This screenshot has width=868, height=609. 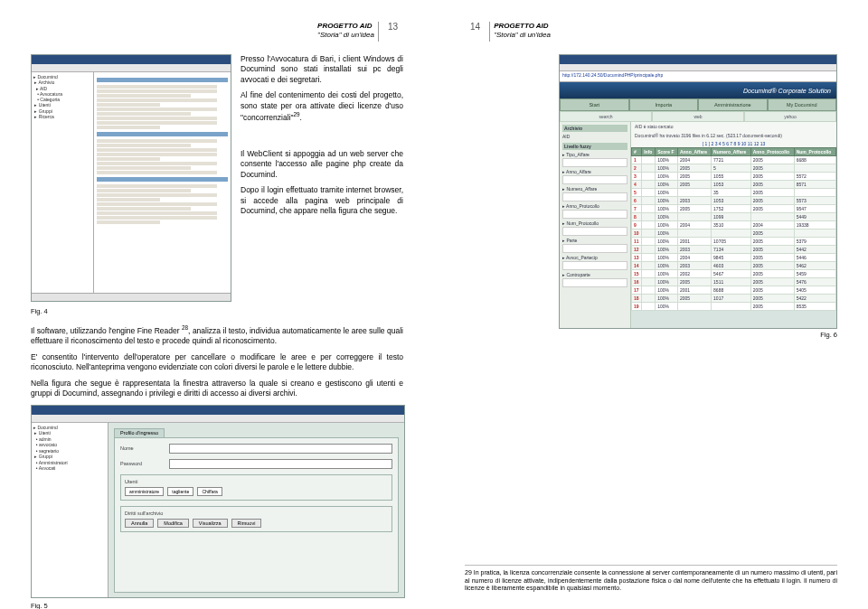 What do you see at coordinates (731, 152) in the screenshot?
I see `col-header: Numero_Affare` at bounding box center [731, 152].